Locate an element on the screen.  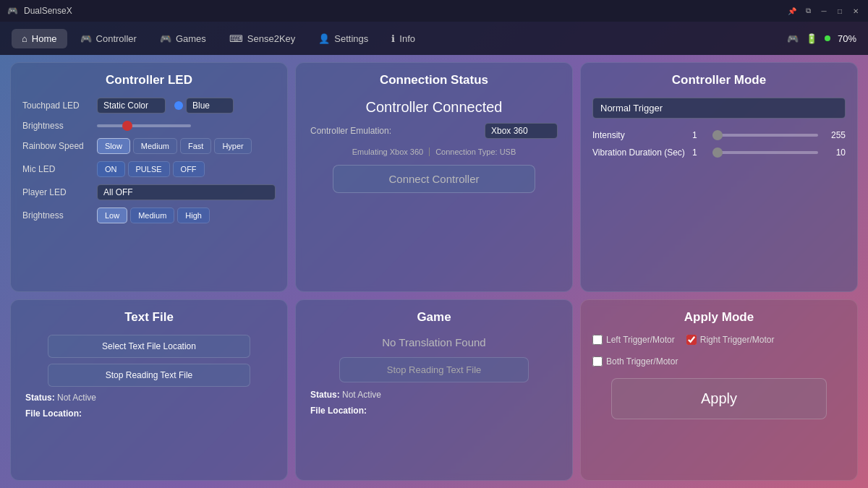
rainbow-speed-group: Slow Medium Fast Hyper is located at coordinates (174, 146).